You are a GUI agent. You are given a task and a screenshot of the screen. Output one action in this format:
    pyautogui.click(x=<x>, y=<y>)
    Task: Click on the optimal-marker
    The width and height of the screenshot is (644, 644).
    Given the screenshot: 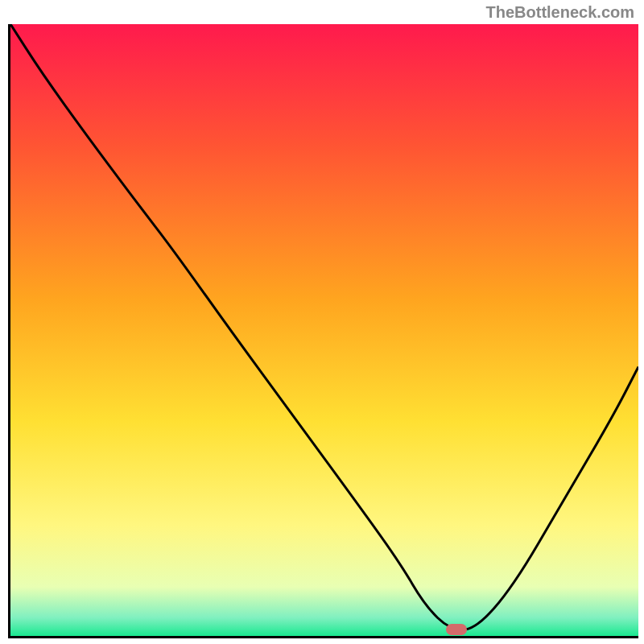 What is the action you would take?
    pyautogui.click(x=456, y=630)
    